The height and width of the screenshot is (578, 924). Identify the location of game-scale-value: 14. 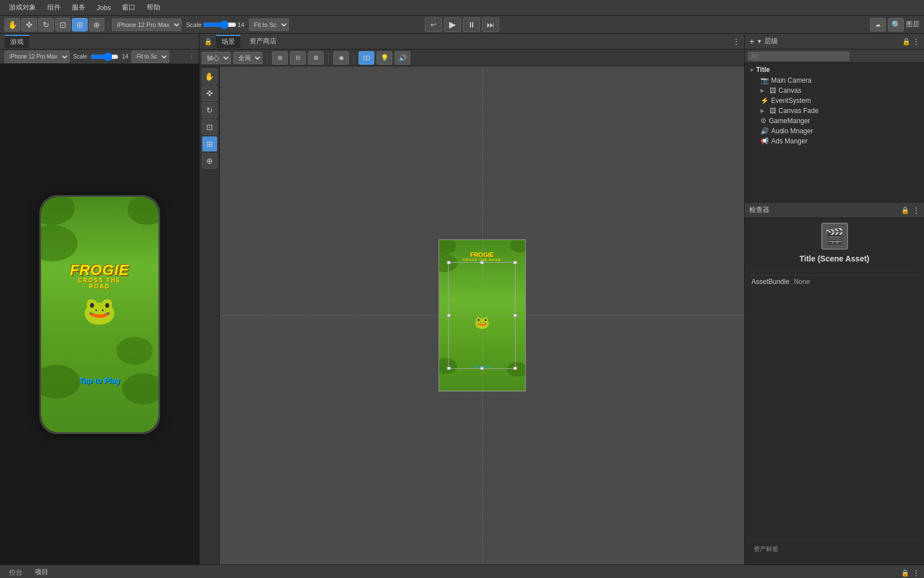
(125, 56).